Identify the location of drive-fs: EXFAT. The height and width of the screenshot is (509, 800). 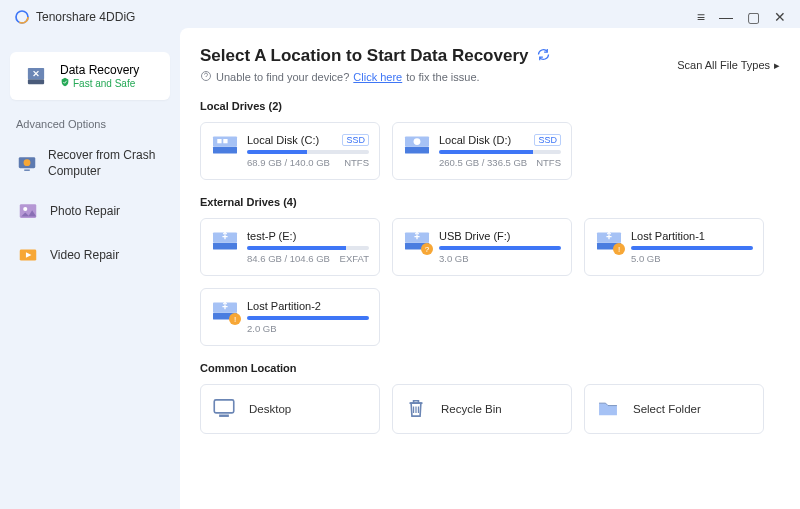
(354, 258).